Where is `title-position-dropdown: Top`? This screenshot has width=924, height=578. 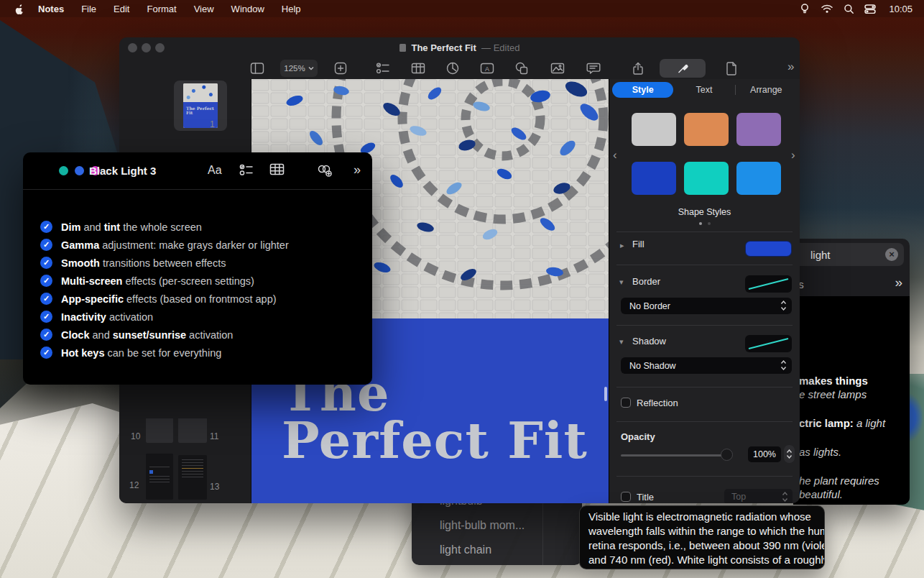
title-position-dropdown: Top is located at coordinates (759, 496).